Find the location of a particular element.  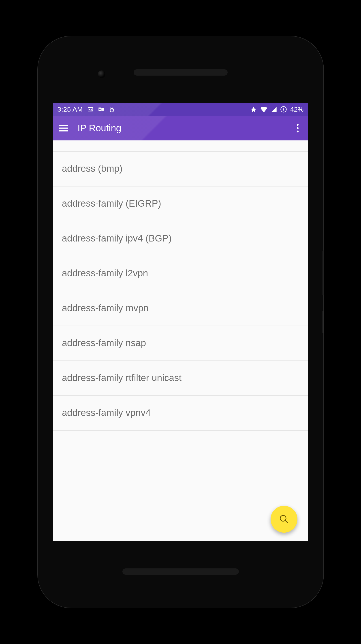

wifi-icon is located at coordinates (264, 110).